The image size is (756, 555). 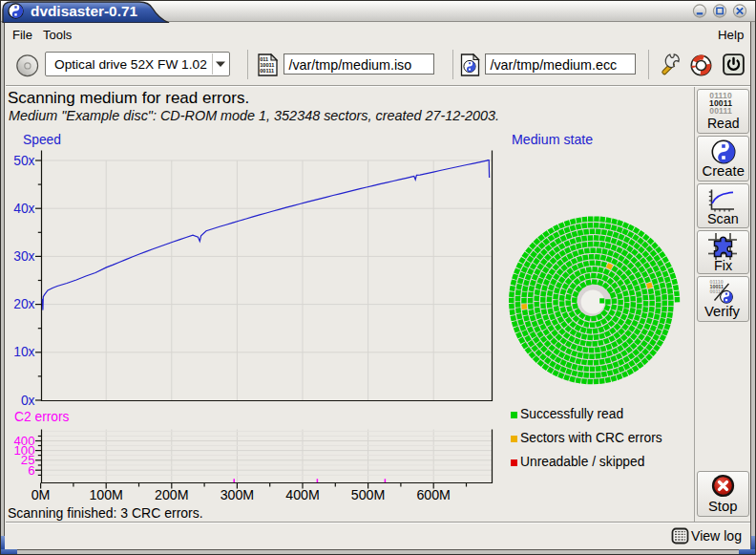 What do you see at coordinates (433, 495) in the screenshot?
I see `svg-text: 600M` at bounding box center [433, 495].